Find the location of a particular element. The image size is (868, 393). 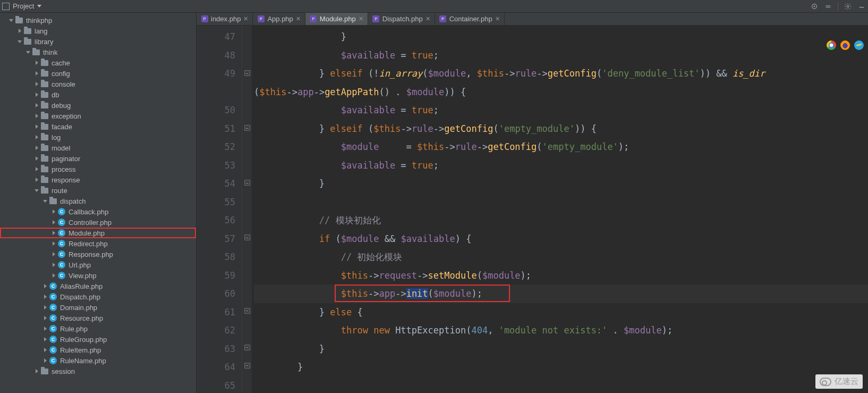

code-line: $module = $this->rule->getConfig('empty_… is located at coordinates (561, 147).